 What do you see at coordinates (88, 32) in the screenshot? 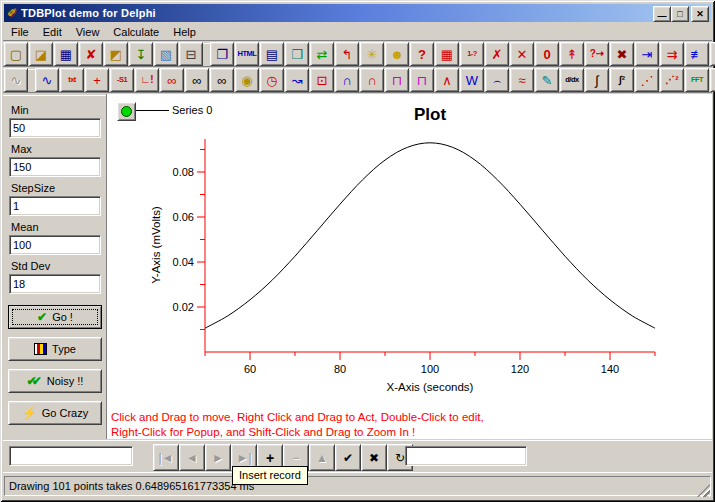
I see `menu-view: View` at bounding box center [88, 32].